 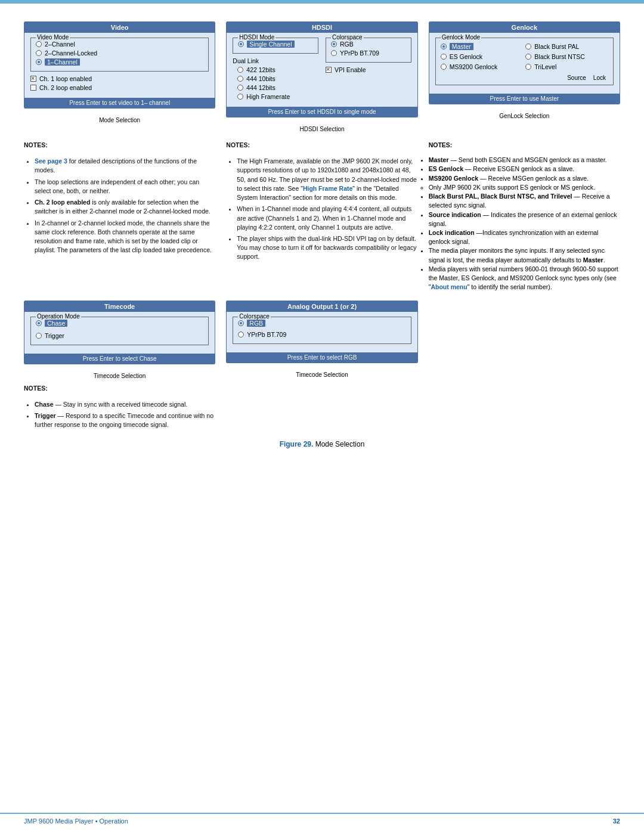 I want to click on analog-output-title: Analog Output 1 (or 2), so click(x=322, y=306).